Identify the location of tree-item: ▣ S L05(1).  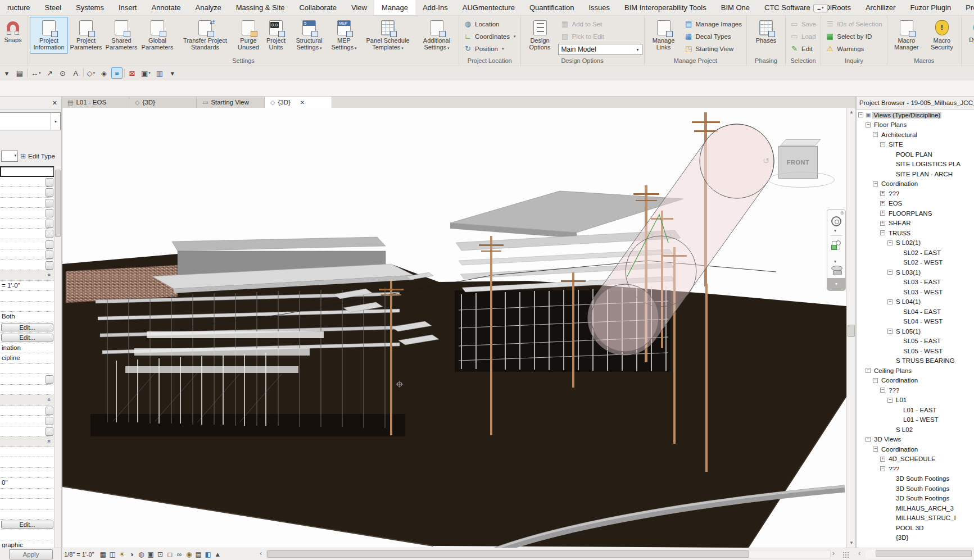
(915, 331).